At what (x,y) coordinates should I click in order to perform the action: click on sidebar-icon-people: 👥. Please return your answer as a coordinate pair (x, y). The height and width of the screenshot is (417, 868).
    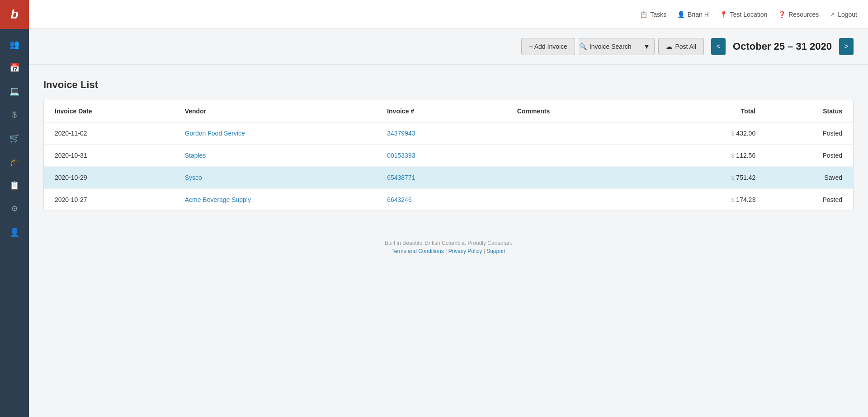
    Looking at the image, I should click on (14, 44).